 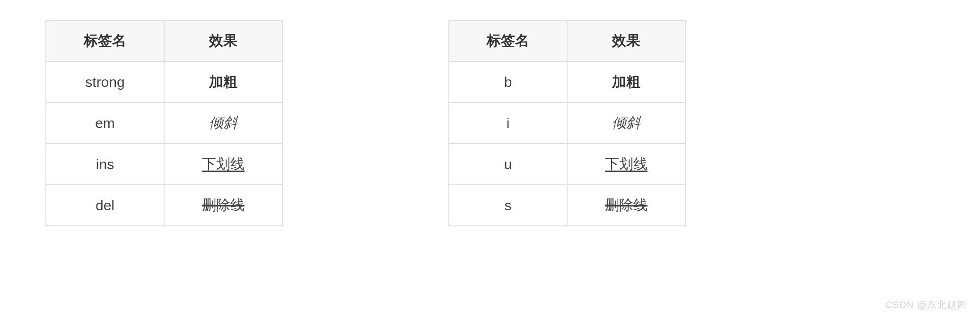 I want to click on cell-tagname: ins, so click(x=105, y=164).